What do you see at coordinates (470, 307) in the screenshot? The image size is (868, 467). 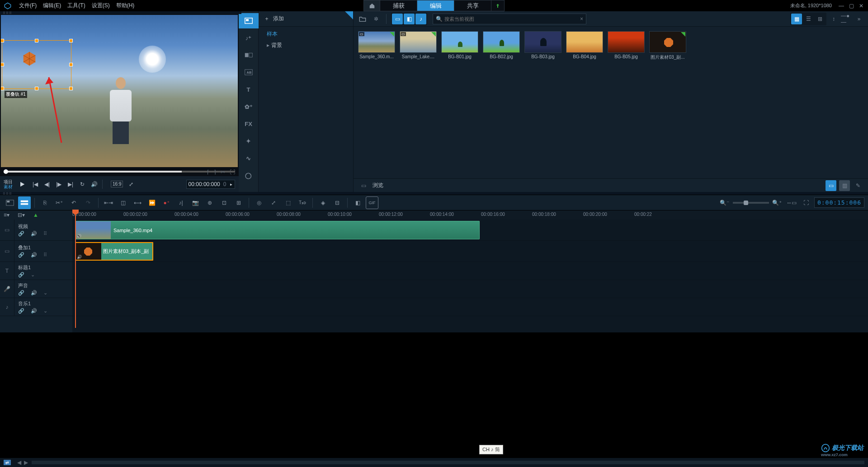 I see `music-lane` at bounding box center [470, 307].